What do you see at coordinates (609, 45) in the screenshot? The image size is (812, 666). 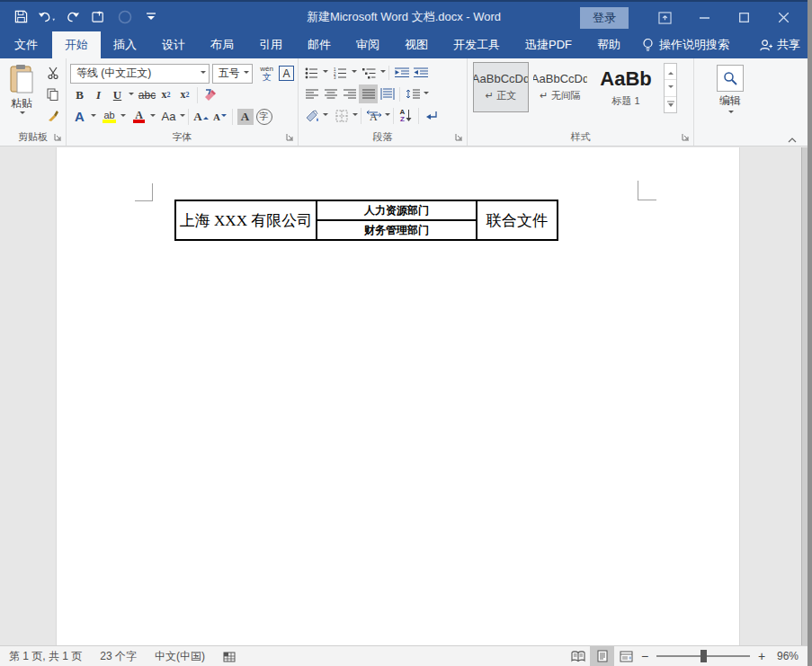 I see `tab-help: 帮助` at bounding box center [609, 45].